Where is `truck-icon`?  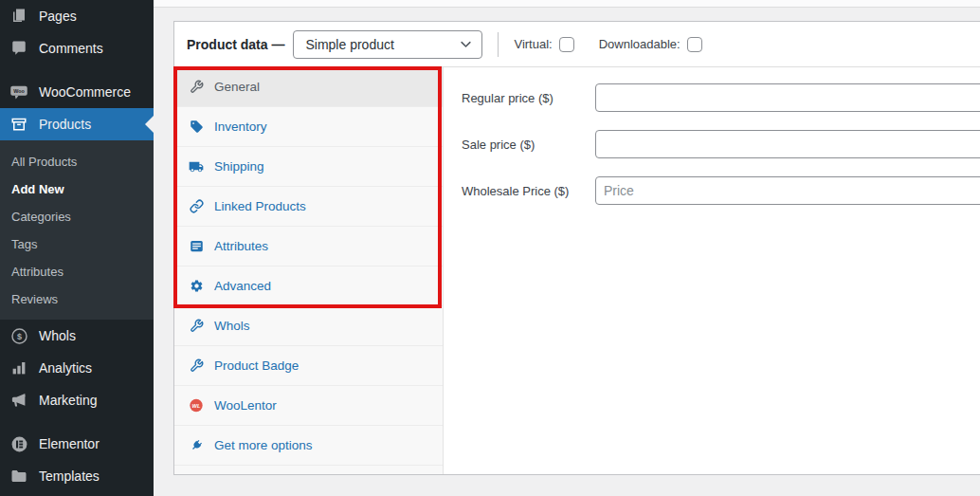 truck-icon is located at coordinates (196, 167).